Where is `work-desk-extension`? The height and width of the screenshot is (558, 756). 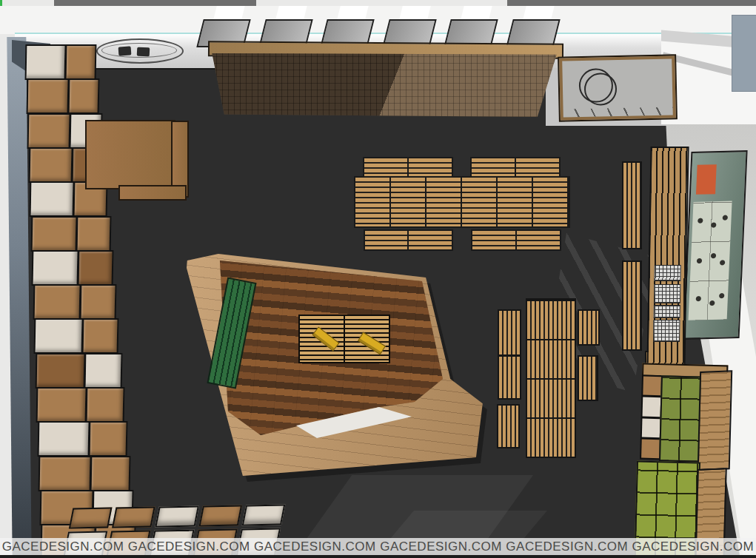
work-desk-extension is located at coordinates (153, 192).